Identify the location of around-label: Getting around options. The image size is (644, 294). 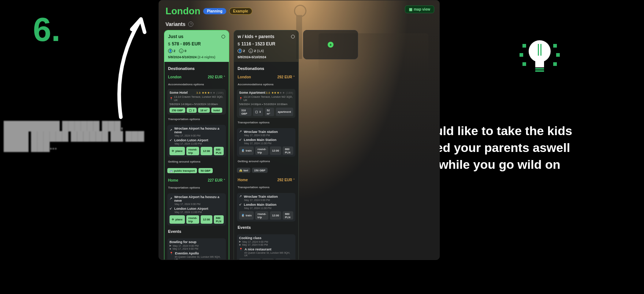
(197, 162).